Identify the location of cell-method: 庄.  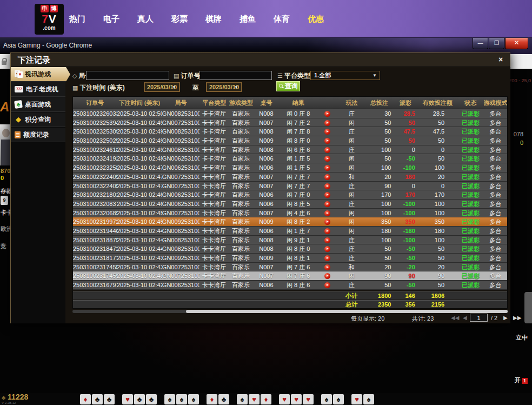
(351, 285).